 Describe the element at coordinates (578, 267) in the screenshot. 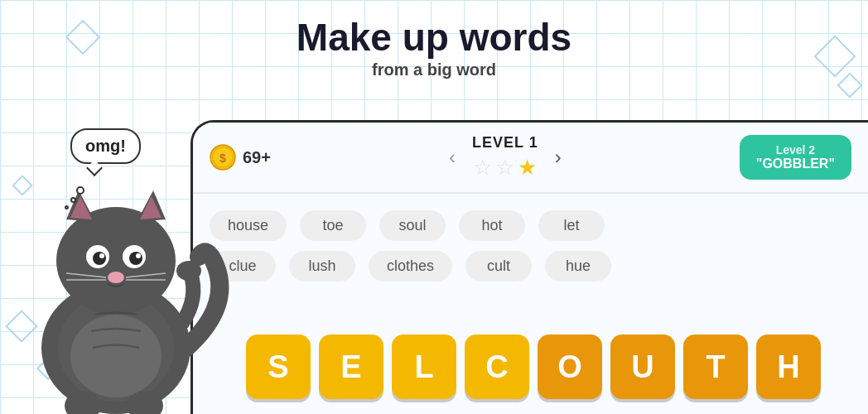

I see `word-hue: hue` at that location.